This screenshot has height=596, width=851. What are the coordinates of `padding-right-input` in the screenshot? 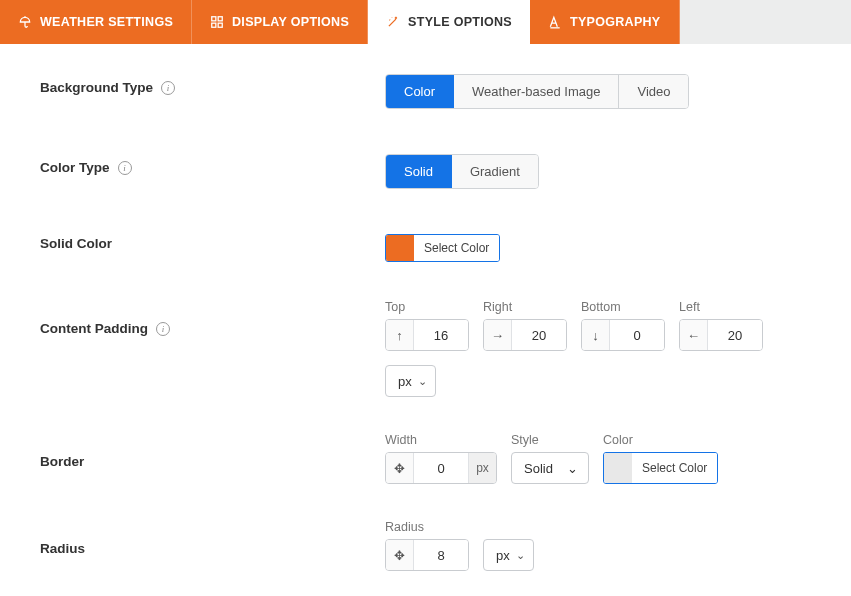 It's located at (539, 335).